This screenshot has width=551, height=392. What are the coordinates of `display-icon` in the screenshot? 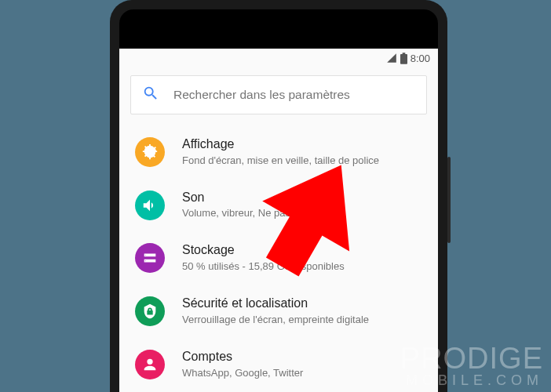 It's located at (150, 152).